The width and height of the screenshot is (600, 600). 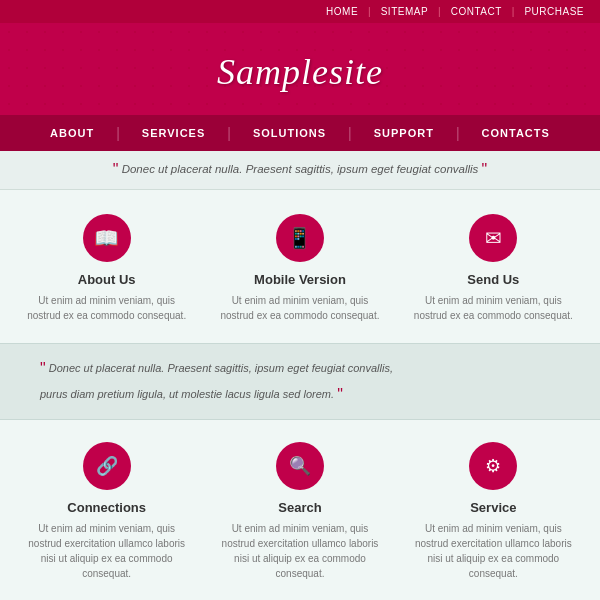 What do you see at coordinates (300, 280) in the screenshot?
I see `feature-mobile-title: Mobile Version` at bounding box center [300, 280].